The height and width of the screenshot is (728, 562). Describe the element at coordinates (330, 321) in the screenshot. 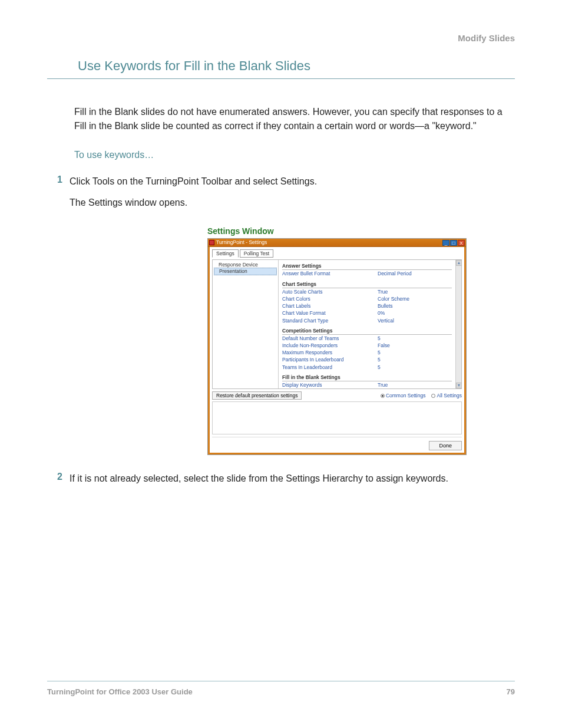

I see `setting-label: Standard Chart Type` at that location.